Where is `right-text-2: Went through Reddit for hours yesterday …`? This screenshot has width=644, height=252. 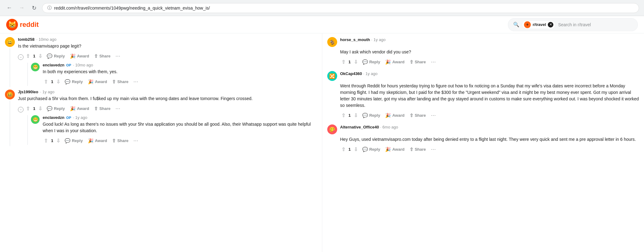 right-text-2: Went through Reddit for hours yesterday … is located at coordinates (490, 96).